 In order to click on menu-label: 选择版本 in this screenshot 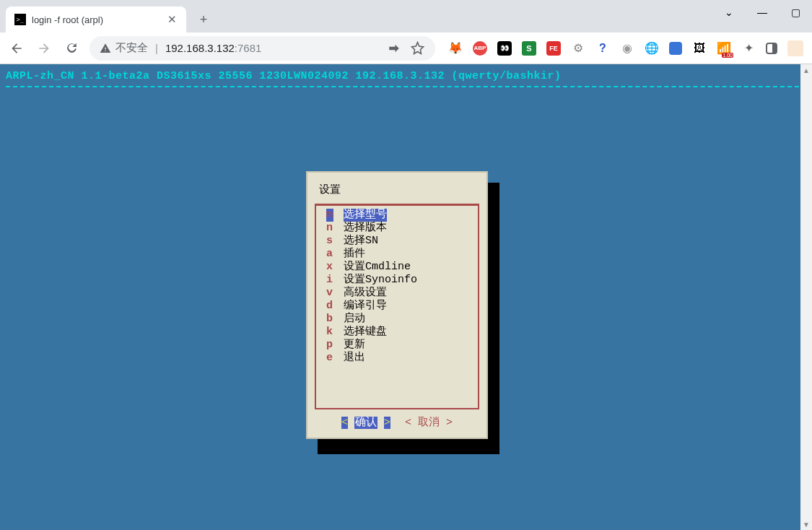, I will do `click(365, 228)`.